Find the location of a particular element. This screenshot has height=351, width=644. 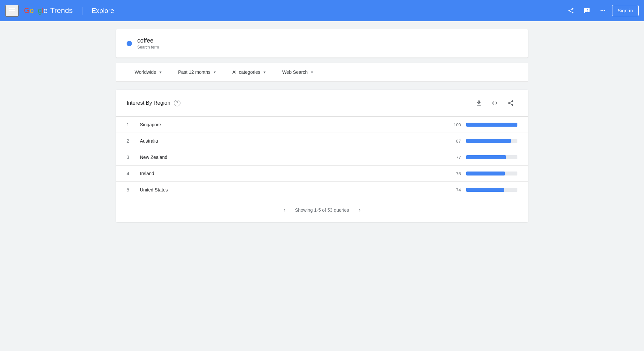

region-name: New Zealand is located at coordinates (295, 157).